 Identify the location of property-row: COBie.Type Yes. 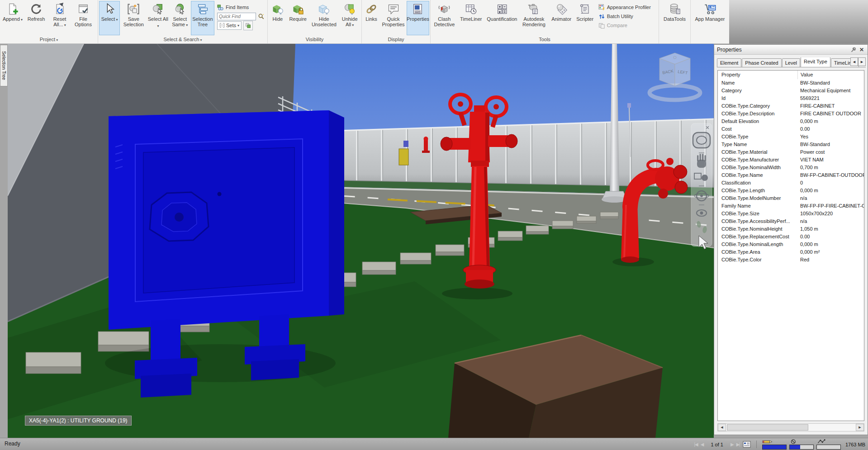
(791, 137).